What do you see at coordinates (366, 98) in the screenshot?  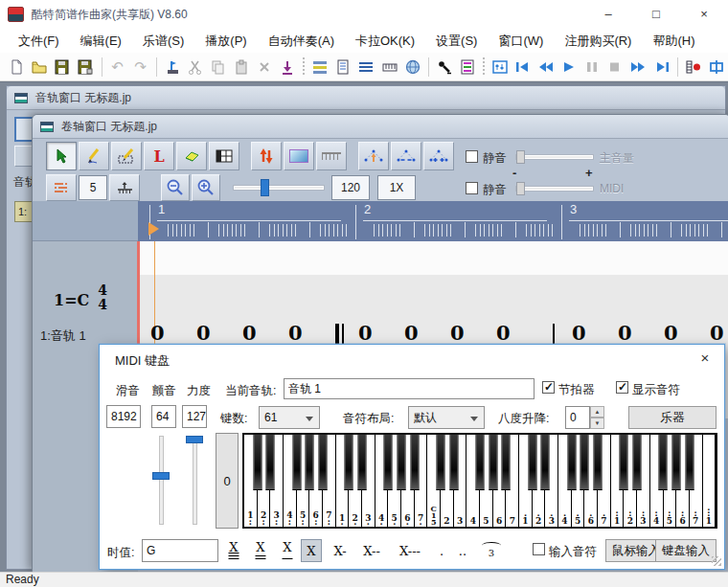 I see `track-window-titlebar: 音轨窗口 无标题.jp` at bounding box center [366, 98].